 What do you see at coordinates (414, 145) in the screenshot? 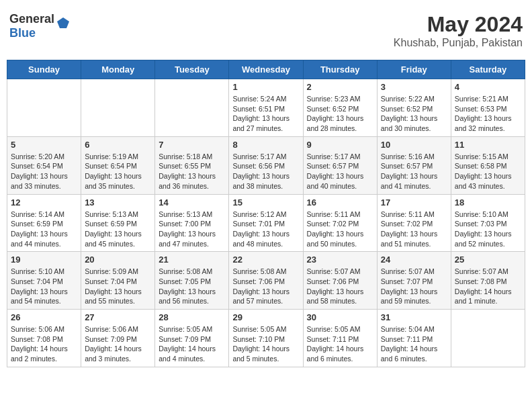
I see `day-number: 10` at bounding box center [414, 145].